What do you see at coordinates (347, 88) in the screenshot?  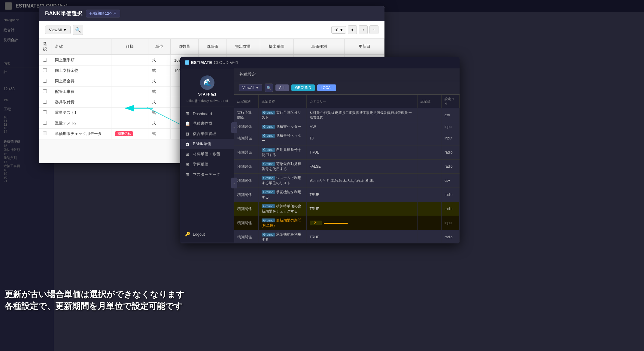 I see `settings-toolbar: ViewAll ▼ 🔍 ALL GROUND LOCAL` at bounding box center [347, 88].